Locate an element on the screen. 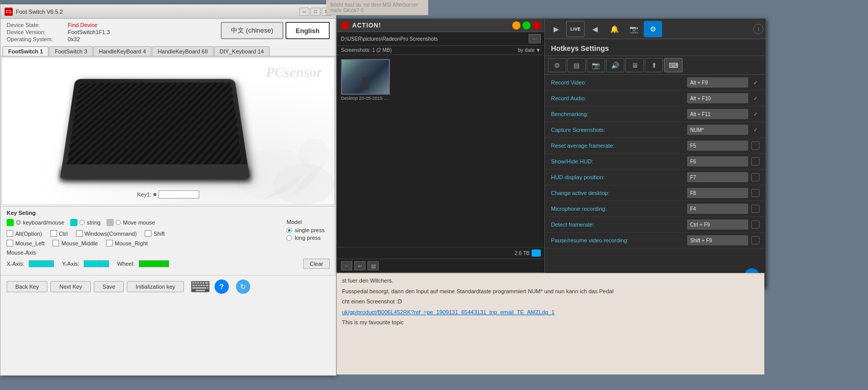  tab-handlekeyboard6ii: HandleKeyBoard 6II is located at coordinates (182, 51).